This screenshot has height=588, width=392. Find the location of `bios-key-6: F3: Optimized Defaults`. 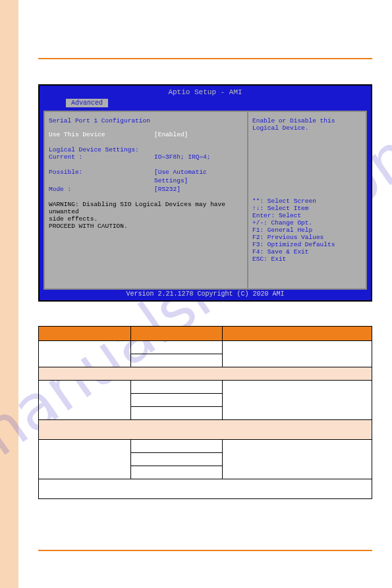

bios-key-6: F3: Optimized Defaults is located at coordinates (307, 245).